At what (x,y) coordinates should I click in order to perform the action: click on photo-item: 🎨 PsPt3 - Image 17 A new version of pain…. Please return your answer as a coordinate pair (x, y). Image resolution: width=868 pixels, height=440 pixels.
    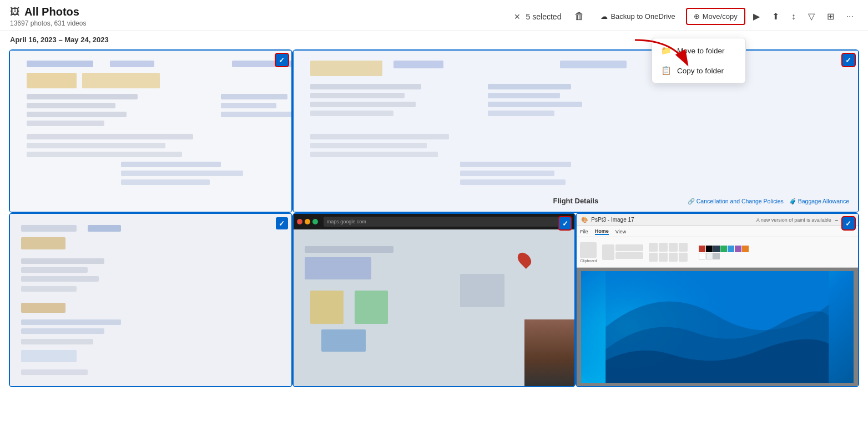
    Looking at the image, I should click on (717, 300).